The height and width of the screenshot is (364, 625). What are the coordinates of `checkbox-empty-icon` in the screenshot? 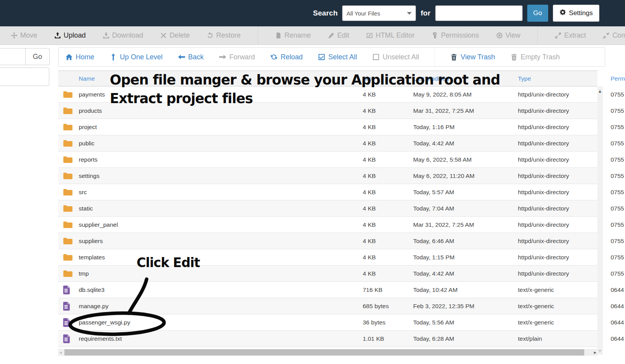 It's located at (376, 57).